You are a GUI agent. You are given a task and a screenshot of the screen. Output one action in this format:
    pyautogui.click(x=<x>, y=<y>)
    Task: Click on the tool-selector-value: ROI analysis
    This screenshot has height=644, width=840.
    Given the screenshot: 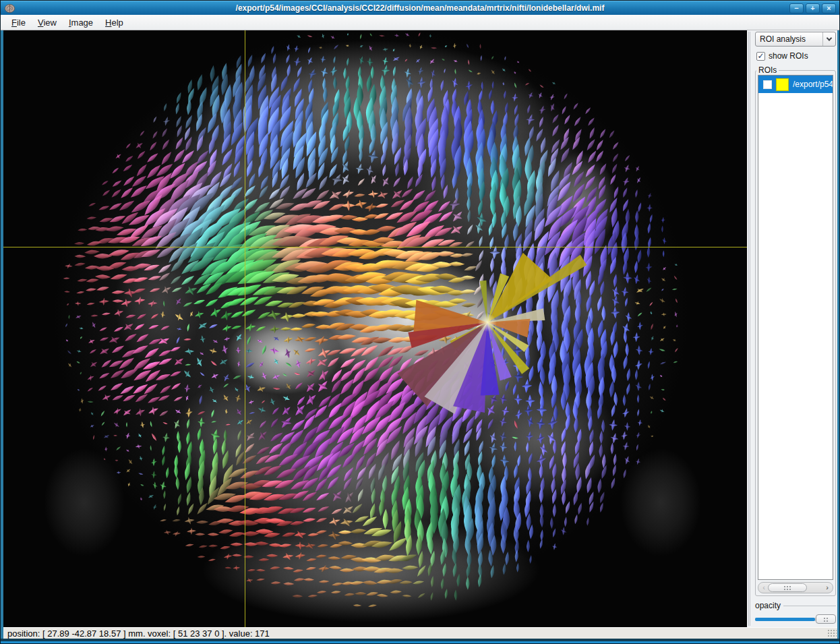 What is the action you would take?
    pyautogui.click(x=783, y=39)
    